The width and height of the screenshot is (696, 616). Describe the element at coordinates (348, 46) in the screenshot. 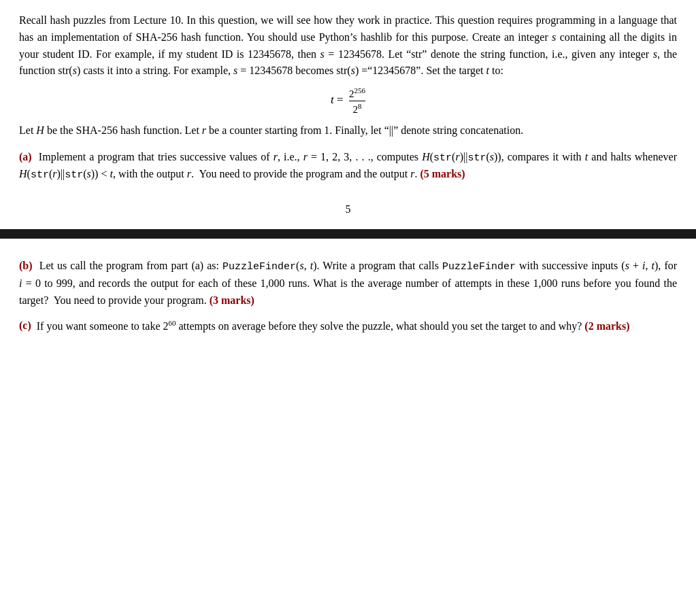

I see `intro-paragraph: Recall hash puzzles from Lecture 10. In …` at that location.